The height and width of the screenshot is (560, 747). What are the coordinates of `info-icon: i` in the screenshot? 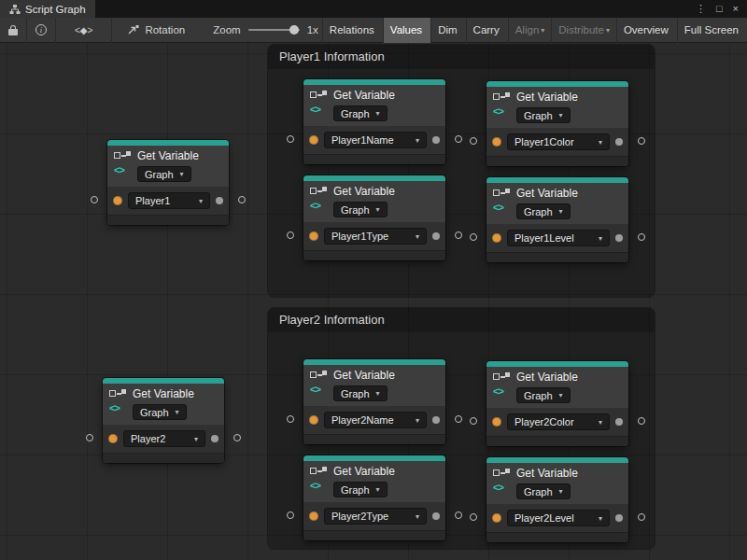 It's located at (41, 30).